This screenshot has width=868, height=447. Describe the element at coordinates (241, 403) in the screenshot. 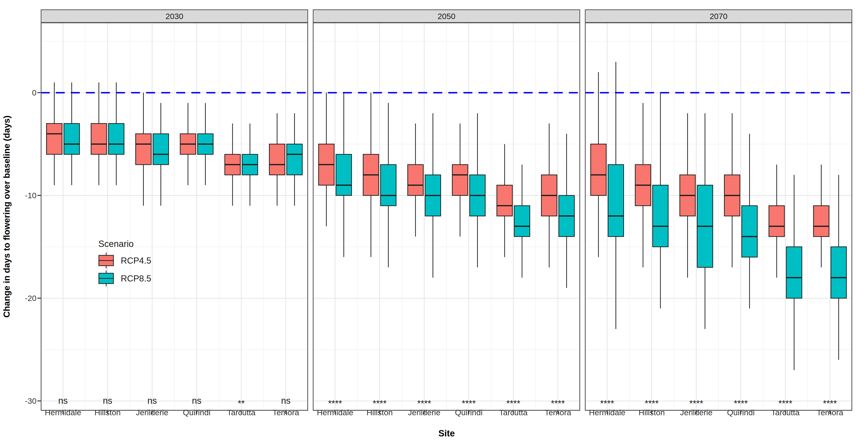

I see `significance-label: **` at that location.